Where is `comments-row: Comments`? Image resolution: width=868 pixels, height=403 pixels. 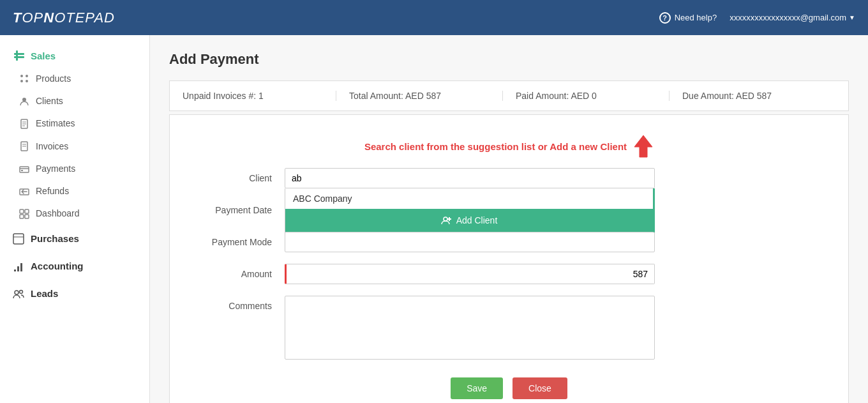 comments-row: Comments is located at coordinates (509, 328).